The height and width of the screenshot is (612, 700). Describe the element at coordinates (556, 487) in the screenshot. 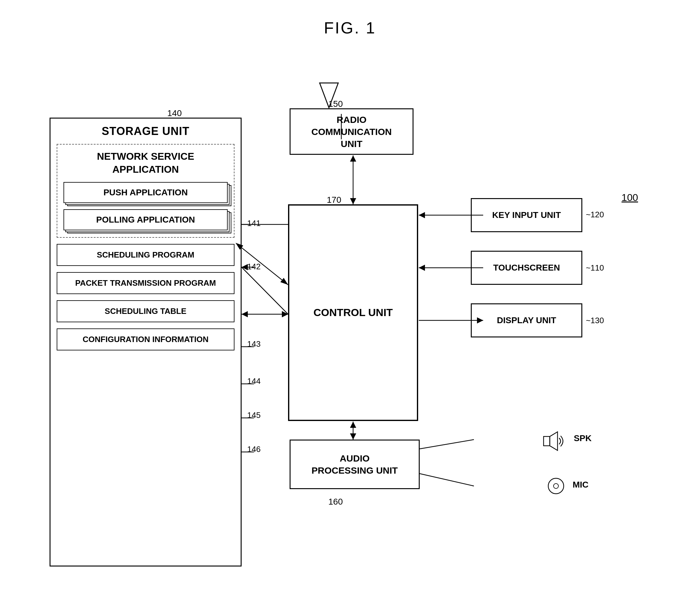

I see `mic-icon` at that location.